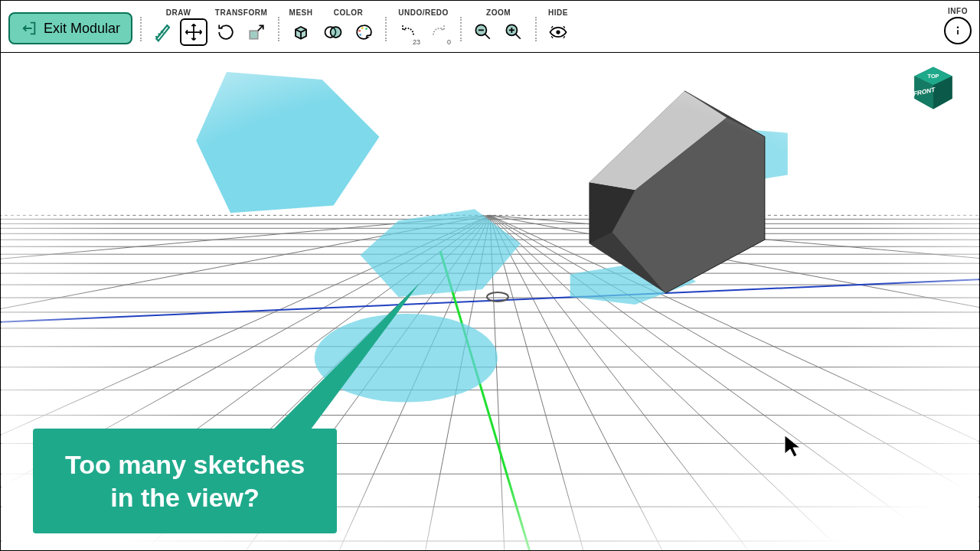 This screenshot has height=551, width=980. Describe the element at coordinates (302, 12) in the screenshot. I see `group-label-mesh: MESH` at that location.